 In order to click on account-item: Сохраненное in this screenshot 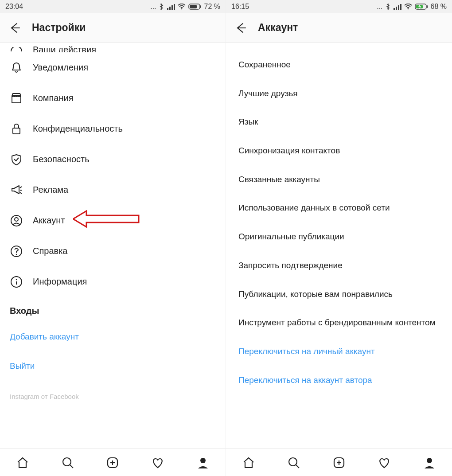, I will do `click(339, 65)`.